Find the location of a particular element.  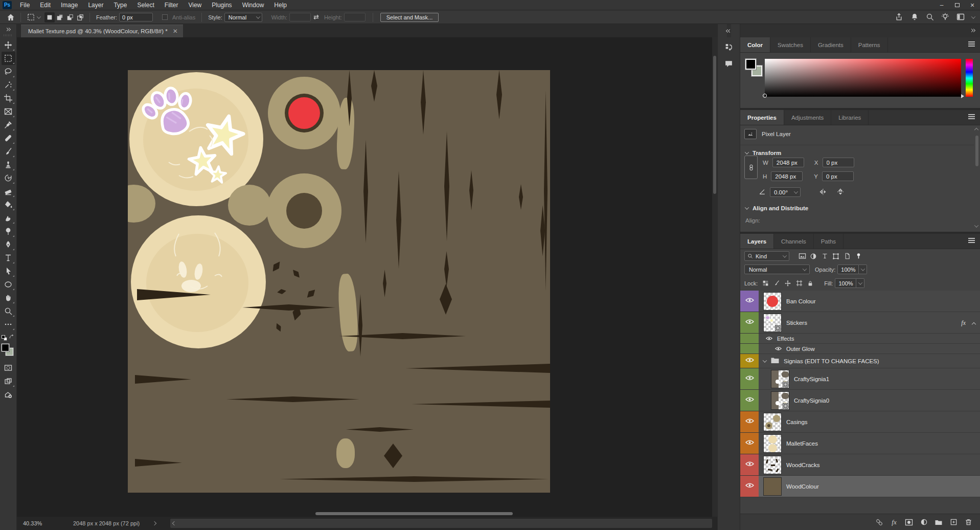

new-group-icon is located at coordinates (939, 522).